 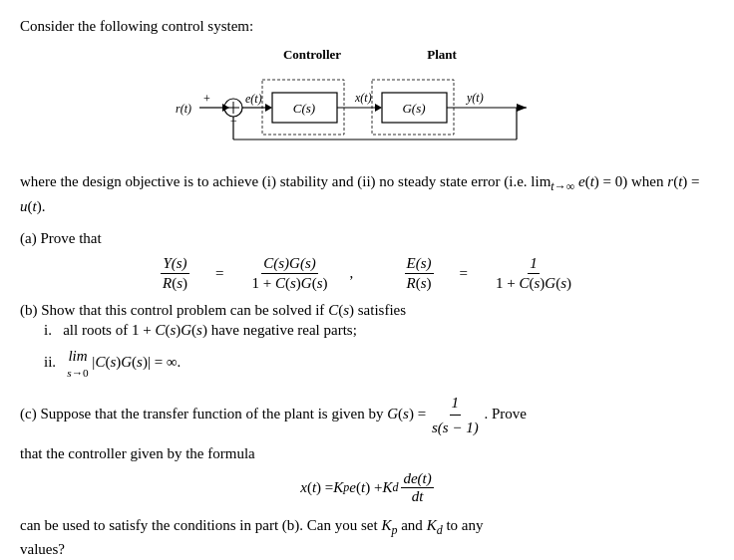 I want to click on frac-1-1plusCG: 1 1 + C(s)G(s), so click(x=534, y=273).